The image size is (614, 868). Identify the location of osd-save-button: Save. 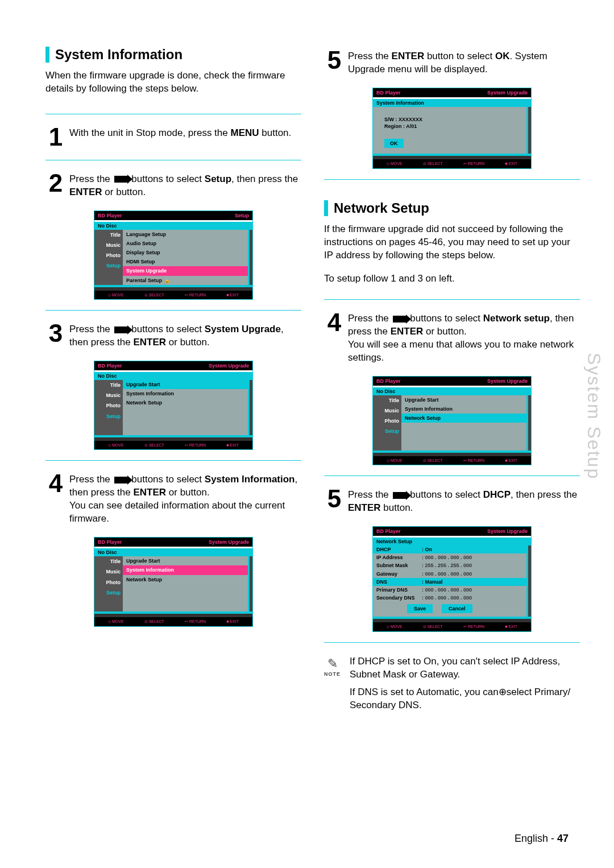
(420, 609).